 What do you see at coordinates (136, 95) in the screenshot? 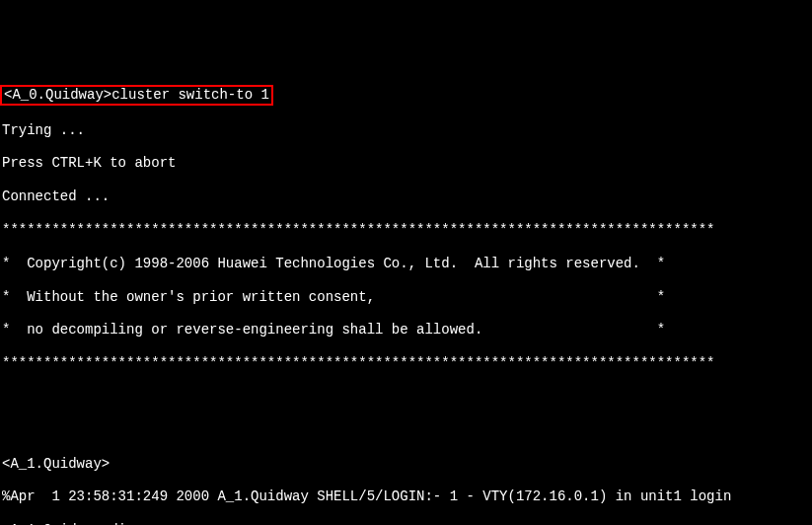
I see `prompt-command-text: <A_0.Quidway>cluster switch-to 1` at bounding box center [136, 95].